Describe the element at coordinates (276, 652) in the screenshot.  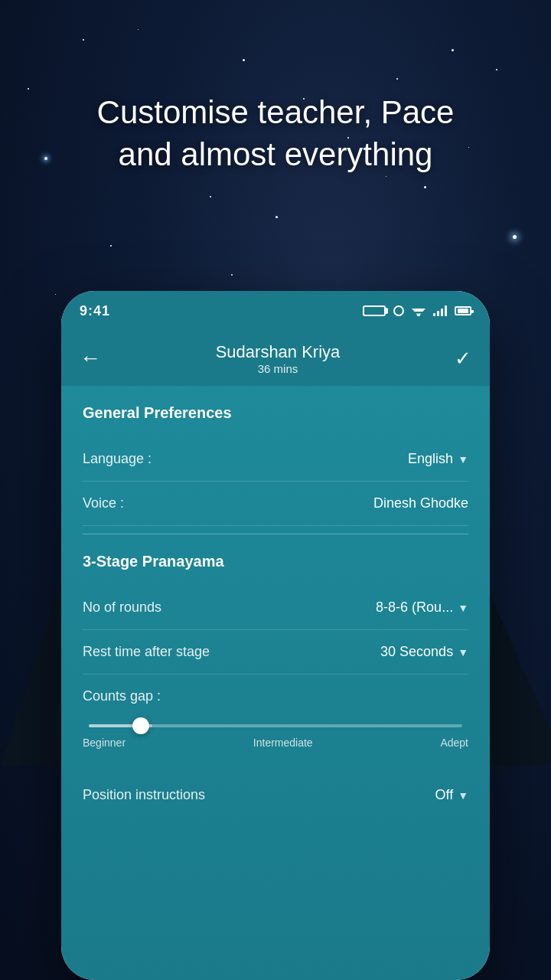
I see `rest-time-row: Rest time after stage 30 Seconds ▼` at that location.